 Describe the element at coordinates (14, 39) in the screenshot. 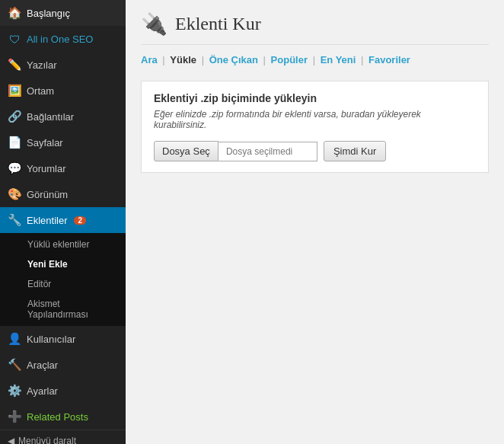

I see `shield-icon: 🛡` at that location.